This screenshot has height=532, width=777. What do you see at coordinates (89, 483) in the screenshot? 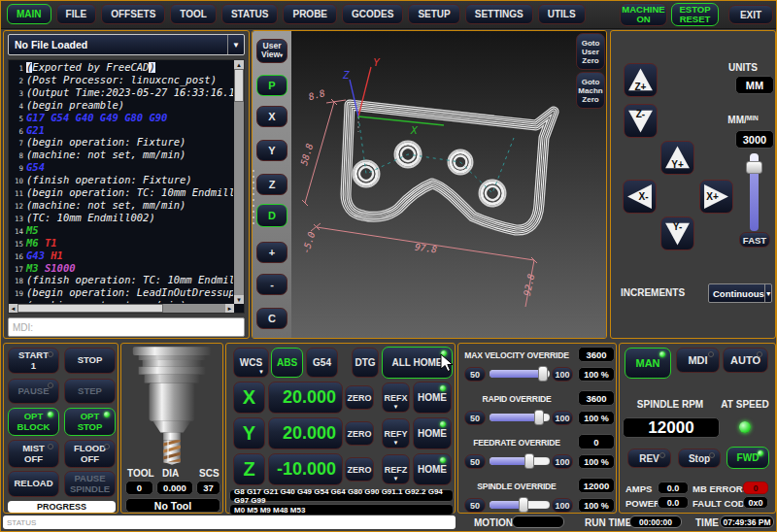
I see `cycle-pause-spindle-button: PAUSESPINDLE` at bounding box center [89, 483].